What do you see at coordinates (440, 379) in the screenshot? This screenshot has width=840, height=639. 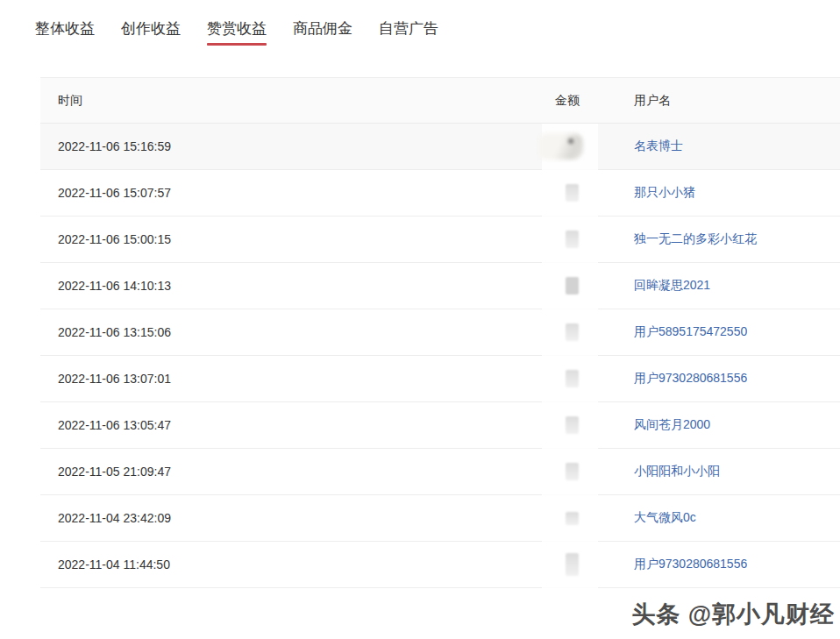 I see `table-row: 2022-11-06 13:07:01 用户9730280681556` at bounding box center [440, 379].